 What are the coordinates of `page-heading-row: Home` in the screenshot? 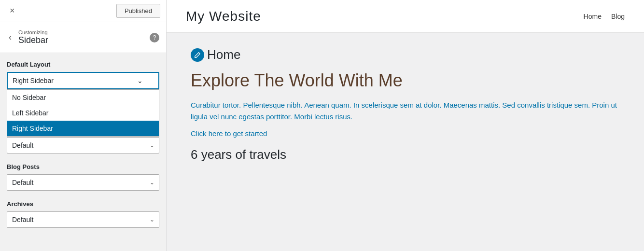 It's located at (406, 55).